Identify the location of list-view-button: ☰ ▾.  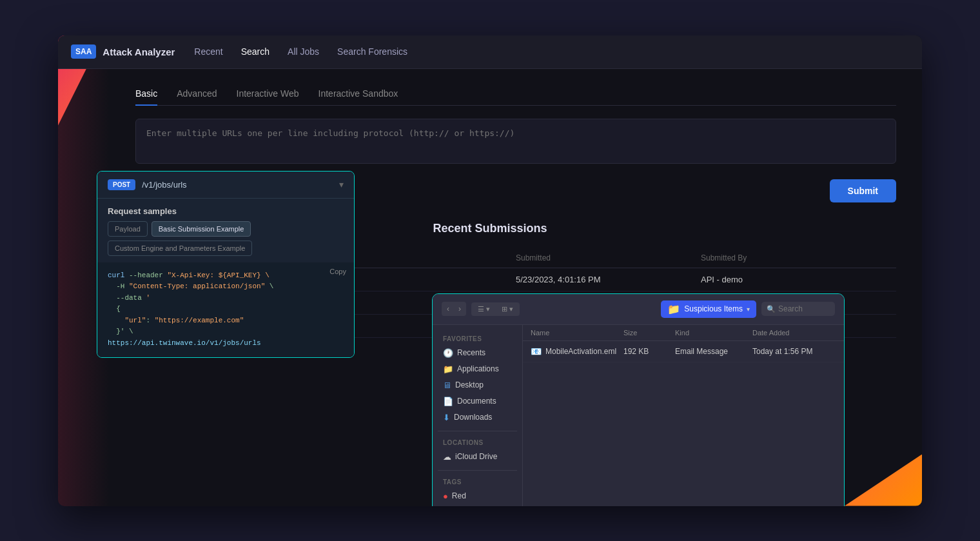
(484, 310).